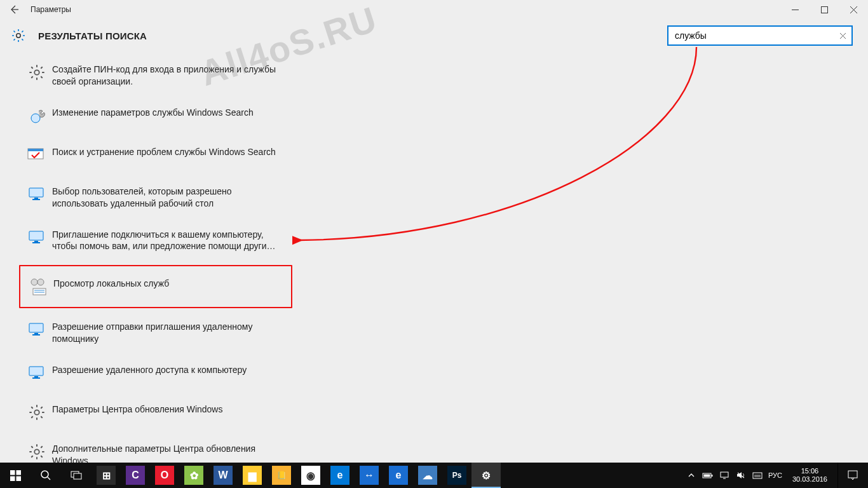 The image size is (868, 488). I want to click on taskbar-app-explorer: ▆, so click(252, 475).